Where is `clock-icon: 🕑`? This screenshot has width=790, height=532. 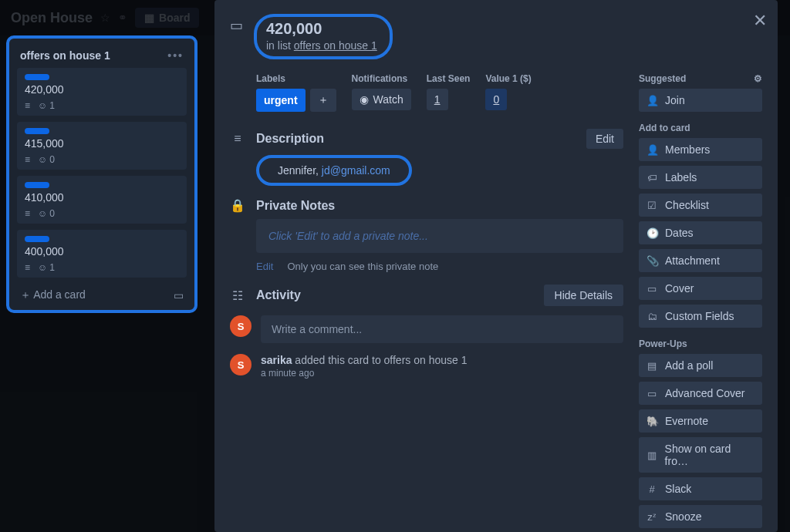
clock-icon: 🕑 is located at coordinates (652, 233).